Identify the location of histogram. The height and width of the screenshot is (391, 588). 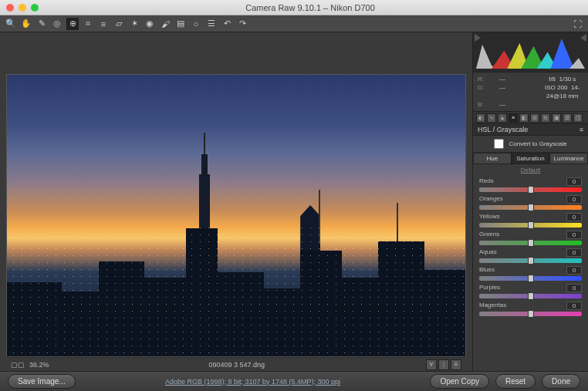
(531, 52).